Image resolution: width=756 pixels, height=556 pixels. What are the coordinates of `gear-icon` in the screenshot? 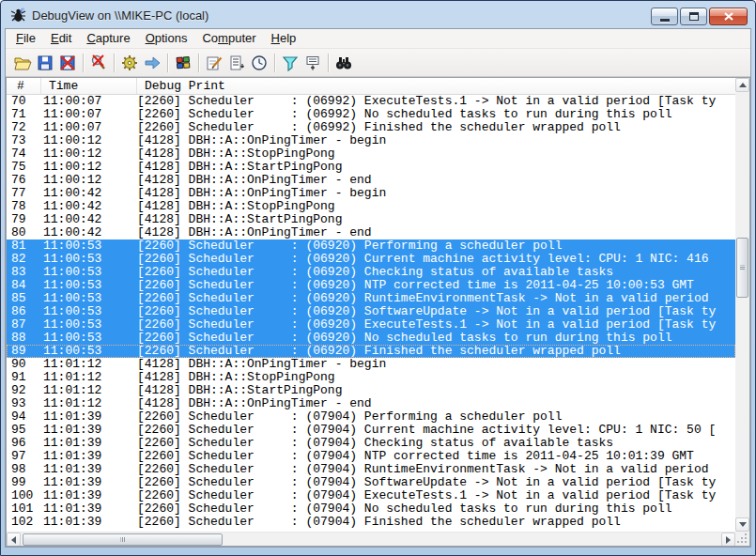 It's located at (130, 63).